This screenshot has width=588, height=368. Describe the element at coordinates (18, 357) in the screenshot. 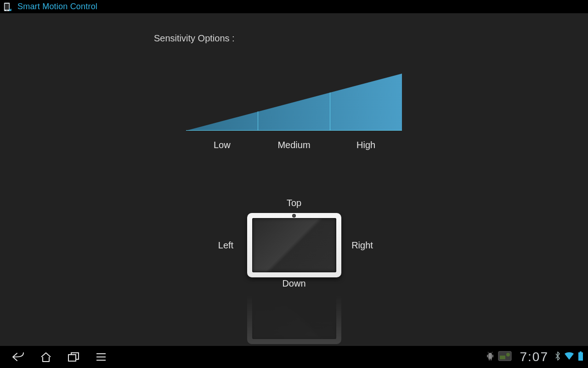

I see `back-button` at that location.